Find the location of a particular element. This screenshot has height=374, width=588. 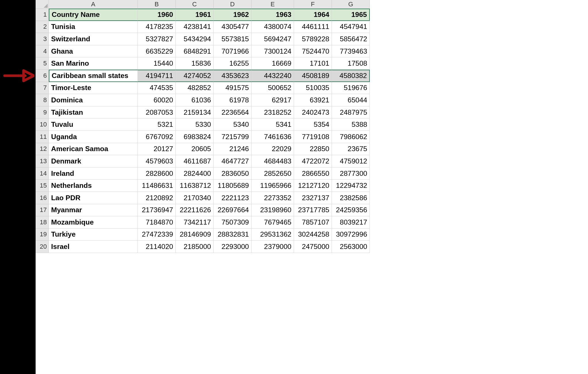

row-header-2: 2 is located at coordinates (42, 27).